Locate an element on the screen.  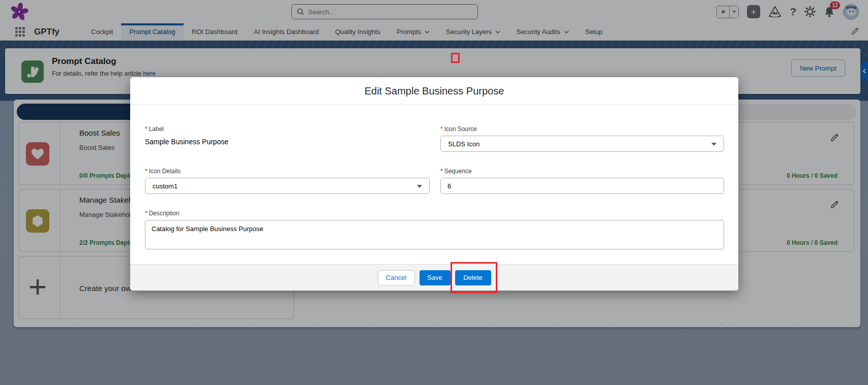
cancel-button: Cancel is located at coordinates (397, 278).